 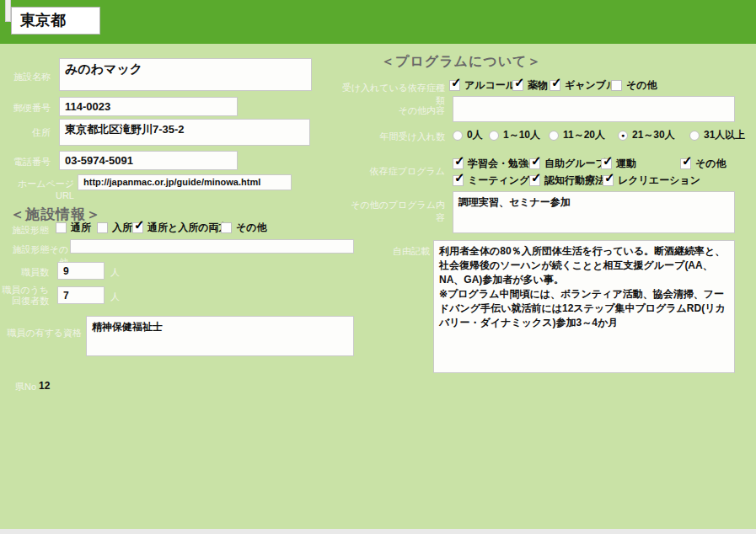 I want to click on checkbox-program-recreation: ✓ レクリエーション, so click(x=651, y=180).